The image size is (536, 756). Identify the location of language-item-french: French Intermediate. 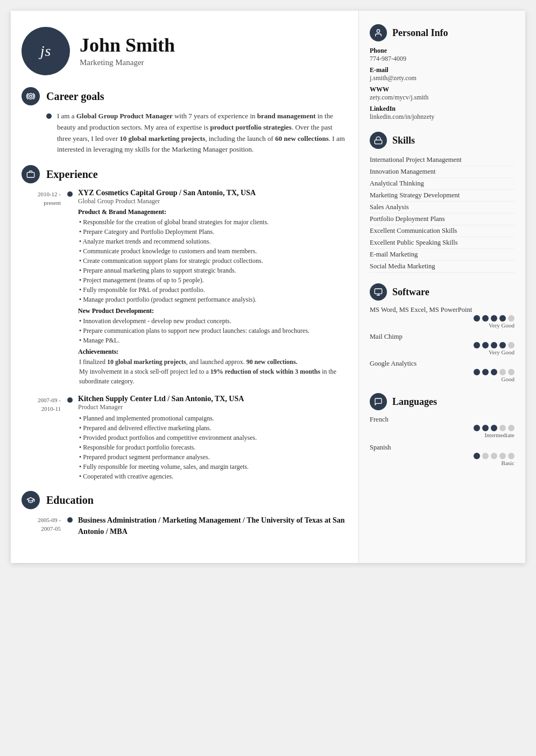
(442, 427).